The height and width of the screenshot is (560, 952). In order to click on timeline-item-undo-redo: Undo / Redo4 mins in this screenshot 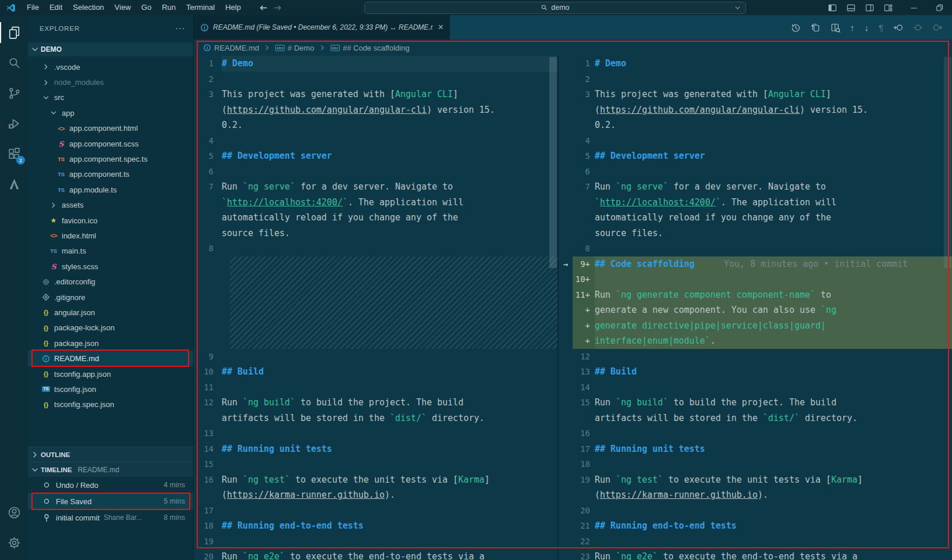, I will do `click(111, 485)`.